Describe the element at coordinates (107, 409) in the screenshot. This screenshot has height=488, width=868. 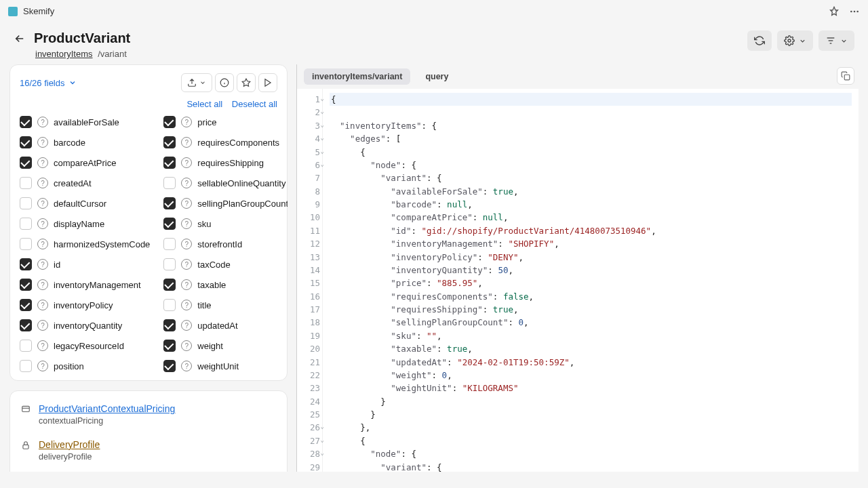
I see `relation-link: ProductVariantContextualPricing` at that location.